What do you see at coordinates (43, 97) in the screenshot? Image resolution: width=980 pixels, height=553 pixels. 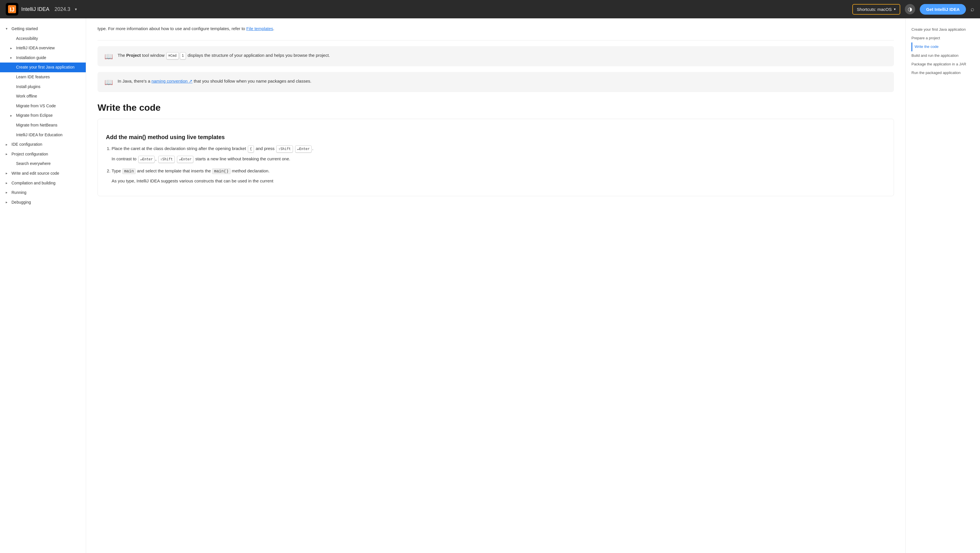 I see `sidebar-item-work-offline: Work offline` at bounding box center [43, 97].